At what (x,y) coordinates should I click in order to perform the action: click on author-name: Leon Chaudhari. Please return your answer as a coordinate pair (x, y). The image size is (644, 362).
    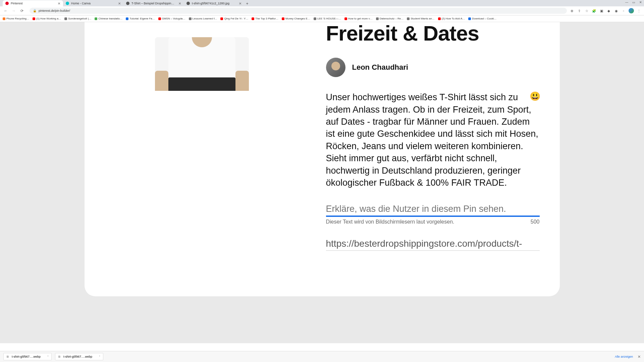
    Looking at the image, I should click on (380, 67).